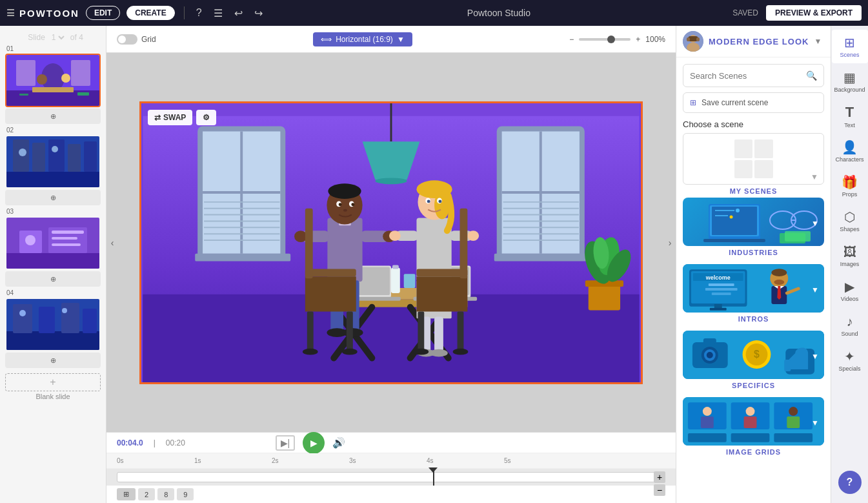 Image resolution: width=868 pixels, height=503 pixels. What do you see at coordinates (352, 461) in the screenshot?
I see `ruler-3s: 3s` at bounding box center [352, 461].